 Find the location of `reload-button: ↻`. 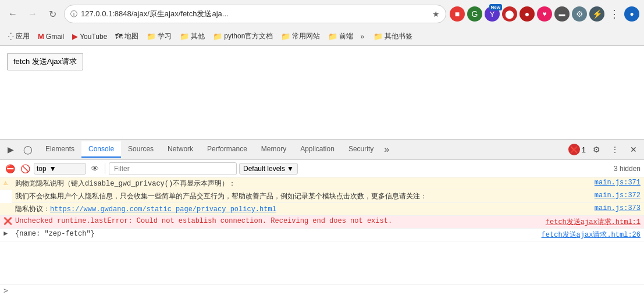

reload-button: ↻ is located at coordinates (52, 14).